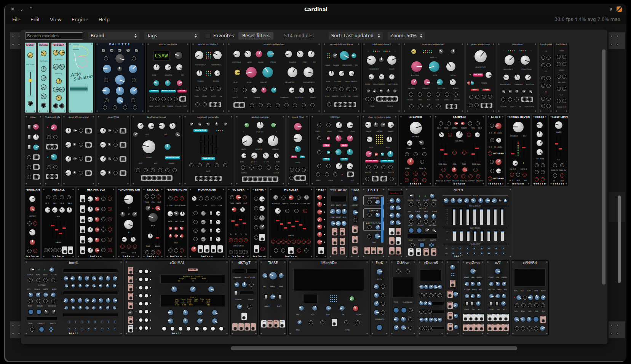  I want to click on module-item: quad VCA, so click(113, 150).